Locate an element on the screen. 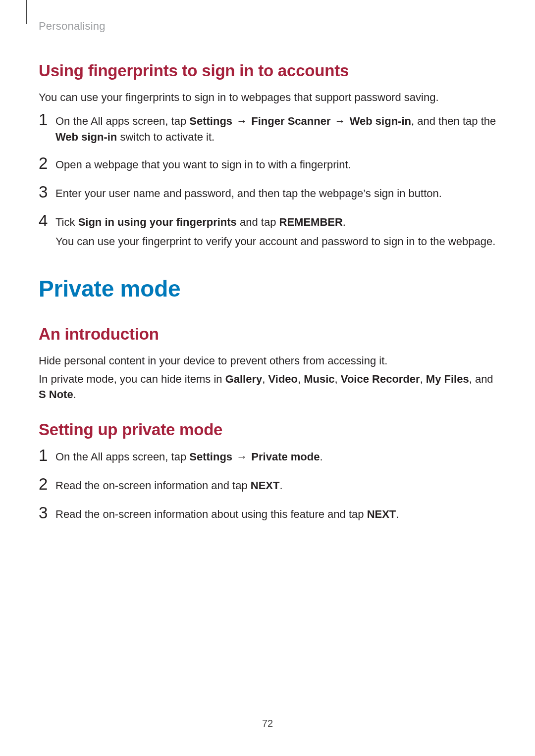  running-header: Personalising is located at coordinates (268, 26).